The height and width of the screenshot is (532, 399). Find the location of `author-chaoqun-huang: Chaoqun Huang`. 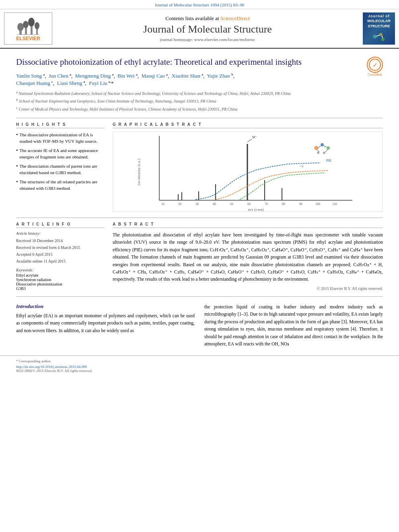

author-chaoqun-huang: Chaoqun Huang is located at coordinates (33, 83).